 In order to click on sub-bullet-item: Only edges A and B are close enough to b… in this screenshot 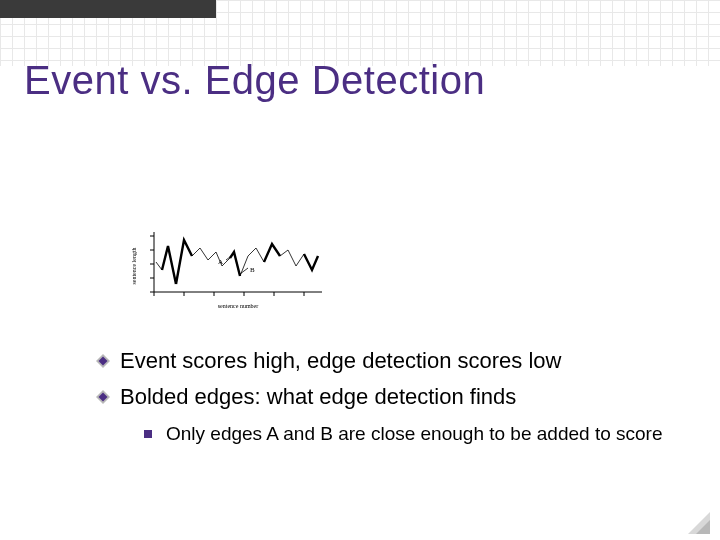, I will do `click(415, 434)`.